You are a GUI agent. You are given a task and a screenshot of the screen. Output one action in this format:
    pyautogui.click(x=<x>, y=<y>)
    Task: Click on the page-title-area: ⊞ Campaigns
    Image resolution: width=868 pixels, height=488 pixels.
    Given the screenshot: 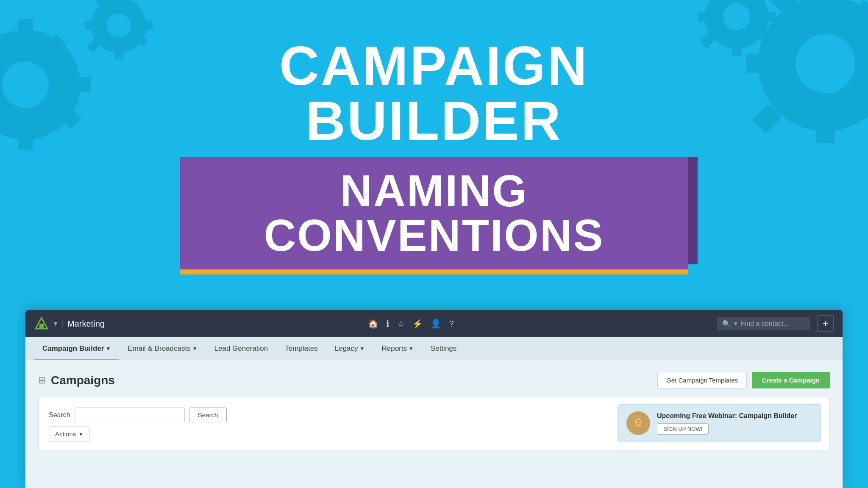 What is the action you would take?
    pyautogui.click(x=76, y=380)
    